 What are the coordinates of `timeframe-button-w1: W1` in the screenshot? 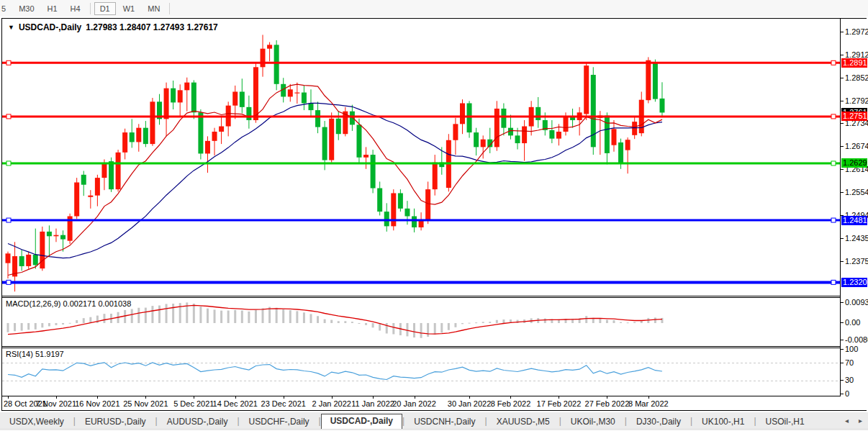 It's located at (130, 9).